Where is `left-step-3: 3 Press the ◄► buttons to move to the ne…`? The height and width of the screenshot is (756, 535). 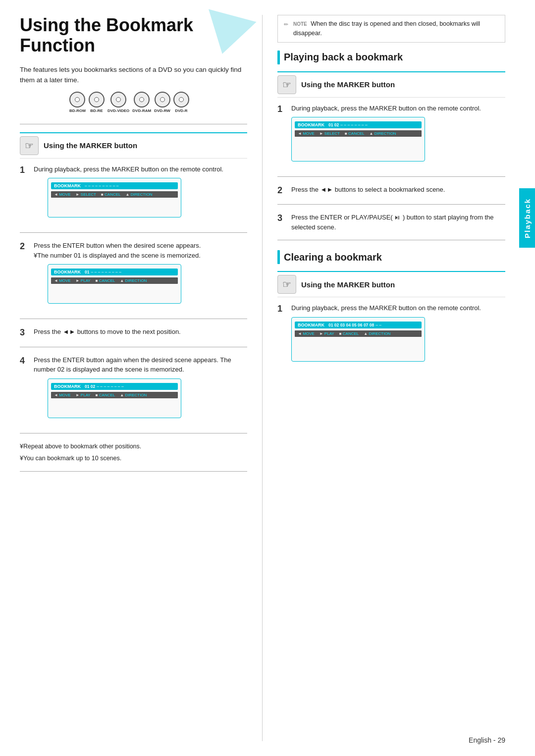
left-step-3: 3 Press the ◄► buttons to move to the ne… is located at coordinates (134, 333).